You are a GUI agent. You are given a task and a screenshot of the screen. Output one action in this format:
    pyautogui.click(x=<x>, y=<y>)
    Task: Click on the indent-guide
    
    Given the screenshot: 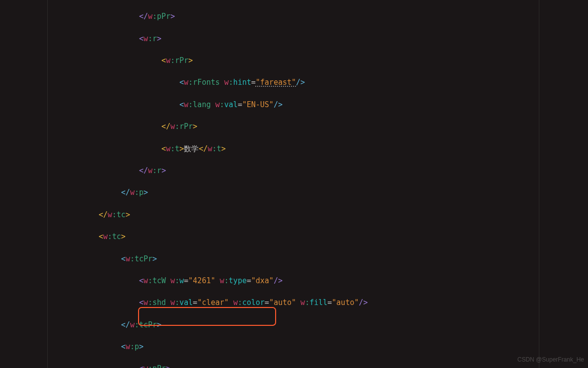 What is the action you would take?
    pyautogui.click(x=539, y=184)
    